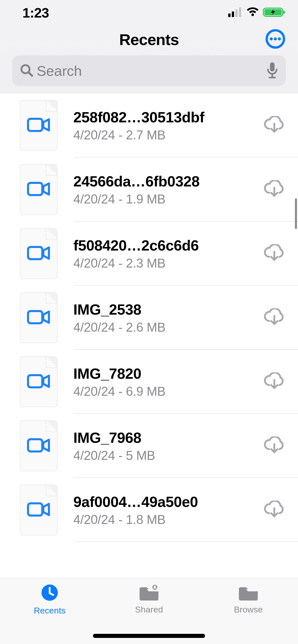 The width and height of the screenshot is (298, 644). Describe the element at coordinates (165, 245) in the screenshot. I see `file-name: f508420…2c6c6d6` at that location.